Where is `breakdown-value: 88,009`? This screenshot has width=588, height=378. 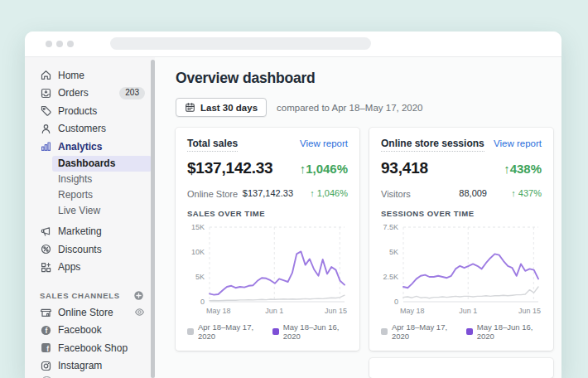
breakdown-value: 88,009 is located at coordinates (473, 193).